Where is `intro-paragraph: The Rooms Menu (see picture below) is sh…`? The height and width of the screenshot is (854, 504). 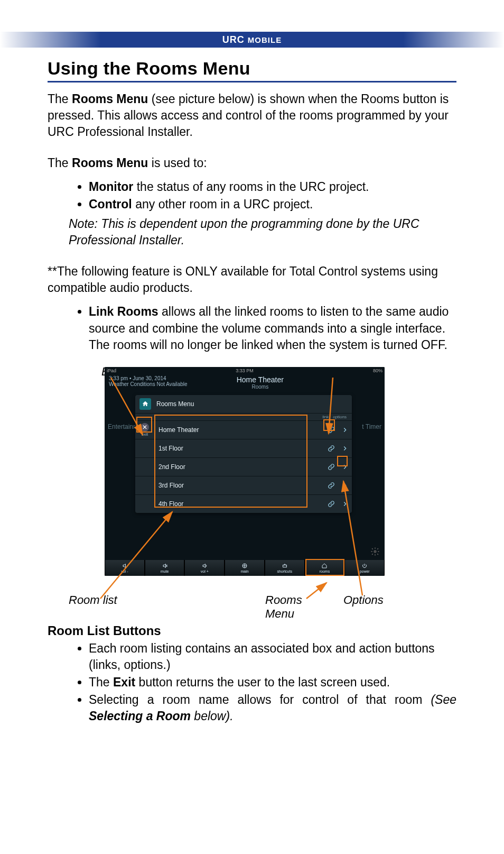 intro-paragraph: The Rooms Menu (see picture below) is sh… is located at coordinates (252, 115).